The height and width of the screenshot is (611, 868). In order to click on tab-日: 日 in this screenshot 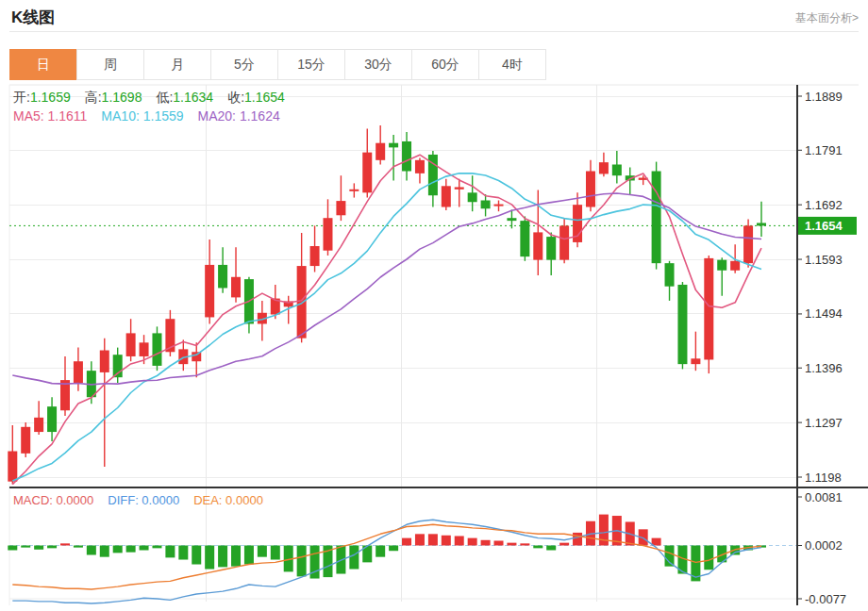, I will do `click(43, 64)`.